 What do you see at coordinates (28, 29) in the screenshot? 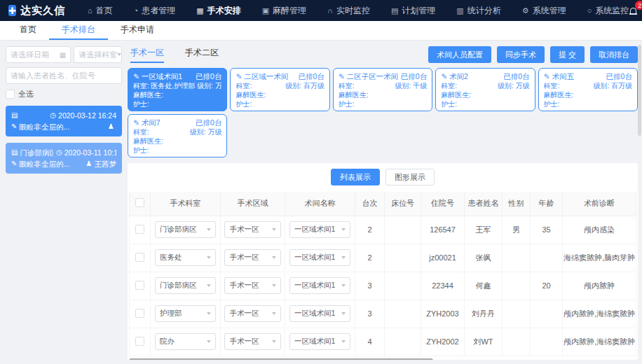
I see `tab-label: 首页` at bounding box center [28, 29].